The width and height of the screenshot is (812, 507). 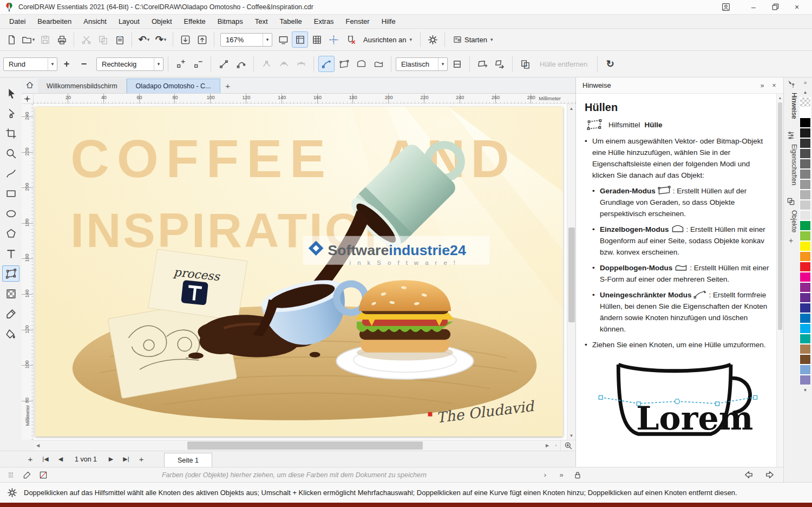 I want to click on symmetrical-node-icon, so click(x=301, y=64).